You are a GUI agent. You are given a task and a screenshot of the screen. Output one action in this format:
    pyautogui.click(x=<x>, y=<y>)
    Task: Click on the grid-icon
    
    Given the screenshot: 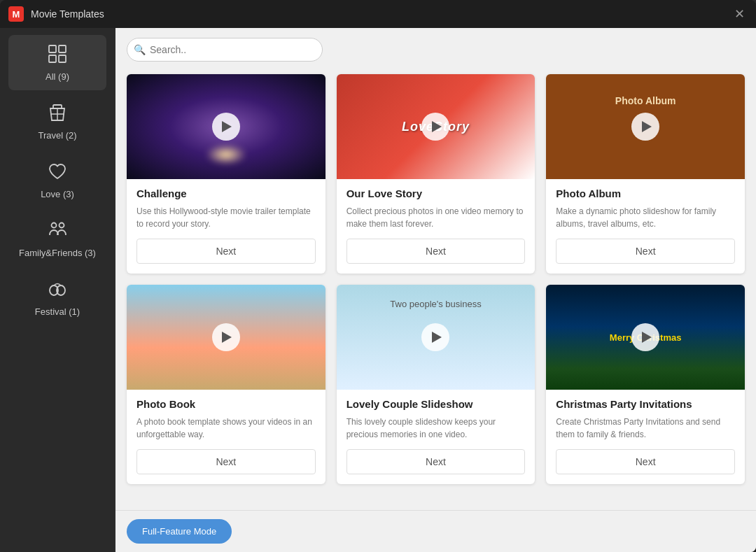 What is the action you would take?
    pyautogui.click(x=57, y=55)
    